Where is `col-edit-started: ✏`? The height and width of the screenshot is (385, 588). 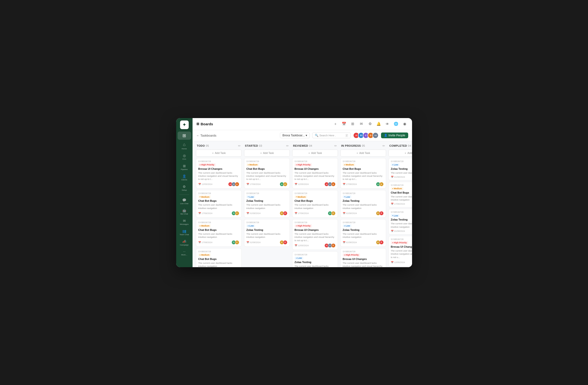 col-edit-started: ✏ is located at coordinates (288, 146).